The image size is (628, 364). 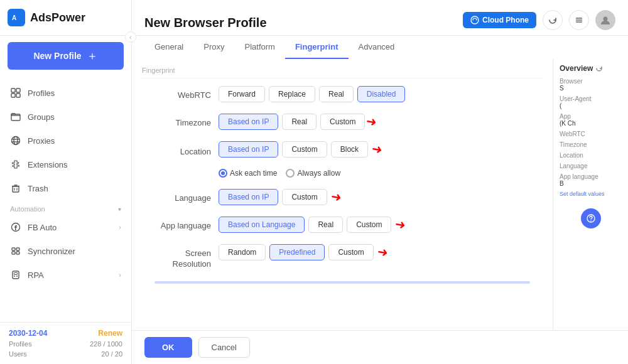 I want to click on screen-resolution-label: ScreenResolution, so click(x=176, y=257).